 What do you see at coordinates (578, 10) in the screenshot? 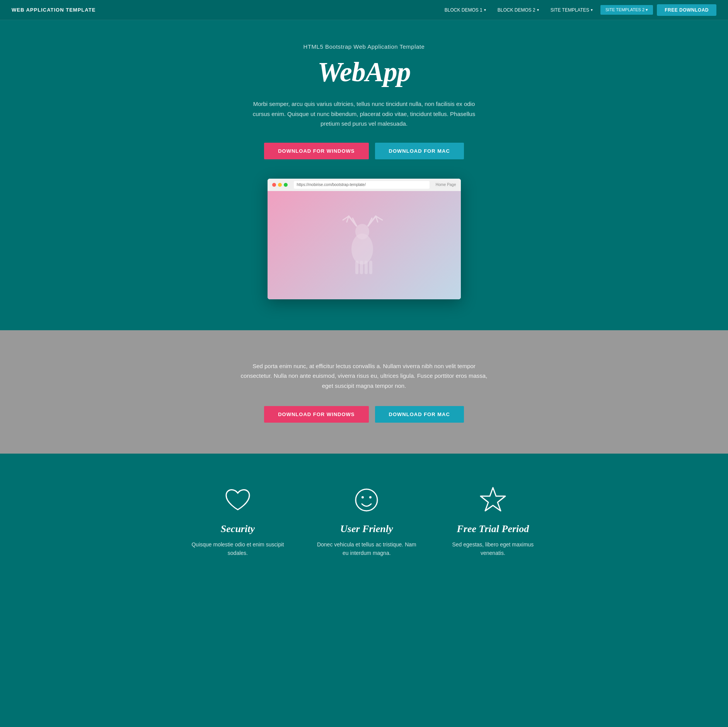
I see `navbar-right: BLOCK DEMOS 1 ▾ BLOCK DEMOS 2 ▾ SITE TEM…` at bounding box center [578, 10].